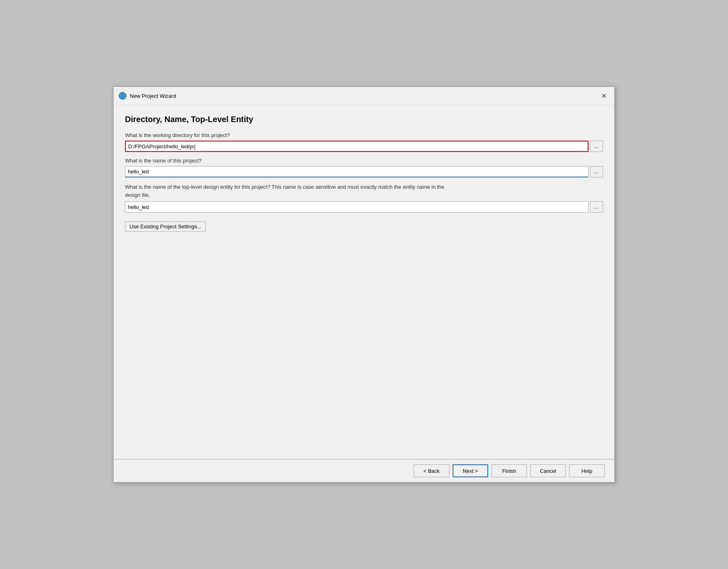  Describe the element at coordinates (357, 172) in the screenshot. I see `project-name-input` at that location.